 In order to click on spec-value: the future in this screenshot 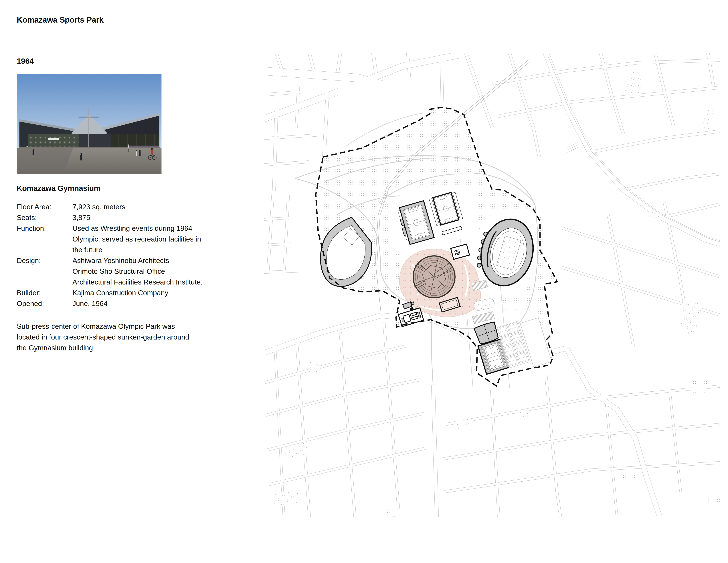, I will do `click(137, 250)`.